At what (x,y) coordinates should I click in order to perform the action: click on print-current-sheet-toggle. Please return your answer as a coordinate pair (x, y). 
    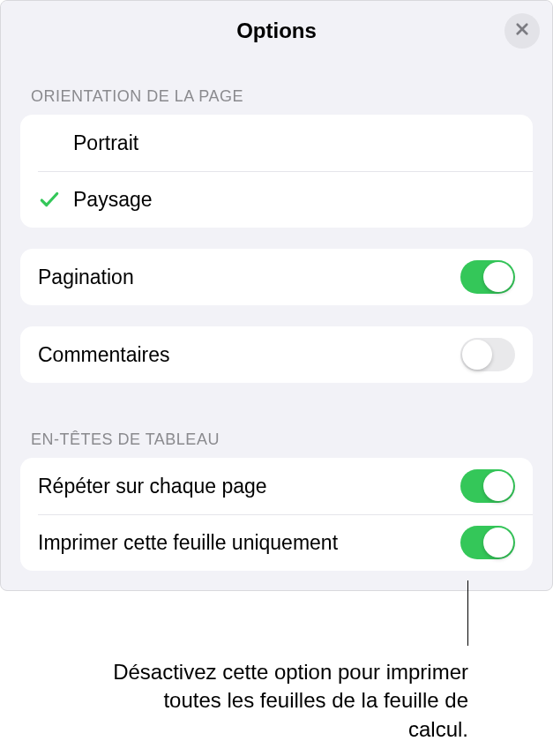
    Looking at the image, I should click on (488, 543).